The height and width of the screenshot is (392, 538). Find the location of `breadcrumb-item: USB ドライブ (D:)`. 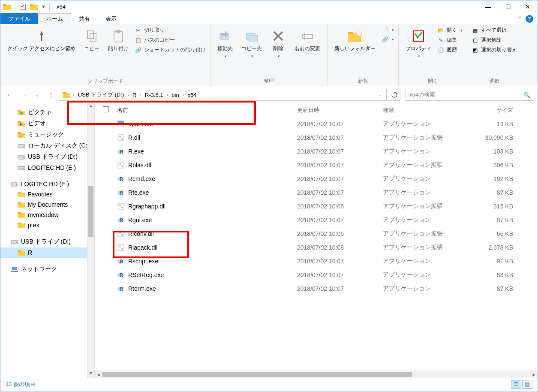

breadcrumb-item: USB ドライブ (D:) is located at coordinates (101, 95).